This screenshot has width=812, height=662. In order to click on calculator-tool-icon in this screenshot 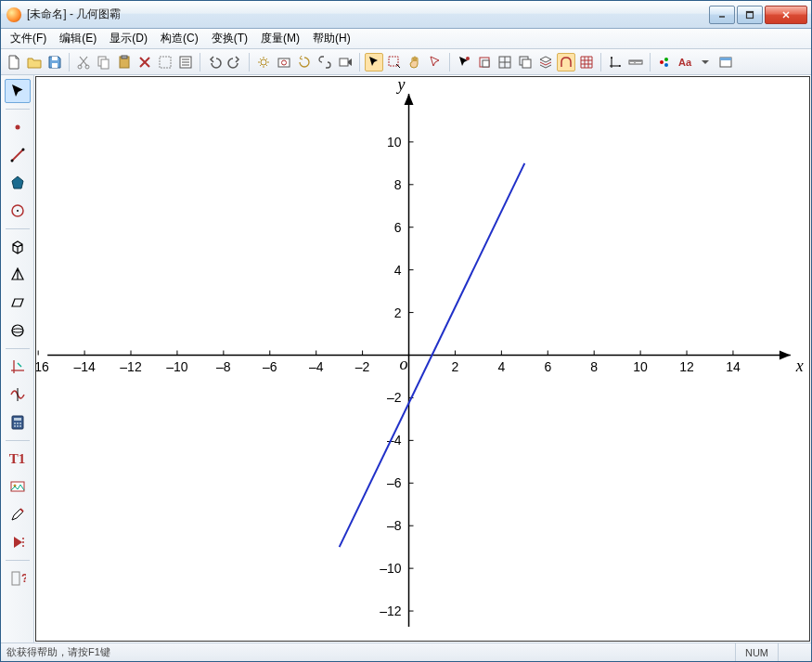, I will do `click(18, 422)`.